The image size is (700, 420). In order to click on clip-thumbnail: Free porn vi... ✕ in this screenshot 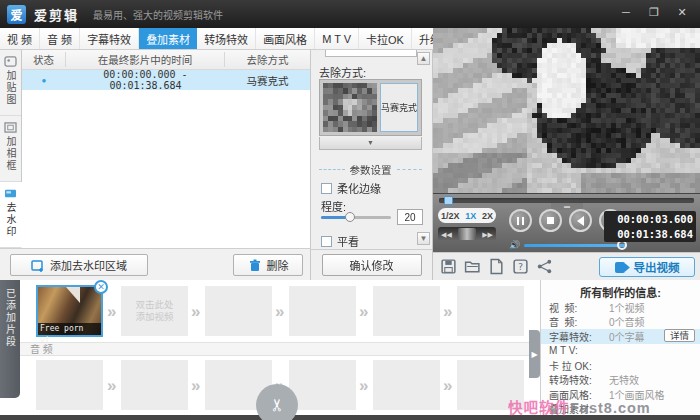, I will do `click(70, 311)`.